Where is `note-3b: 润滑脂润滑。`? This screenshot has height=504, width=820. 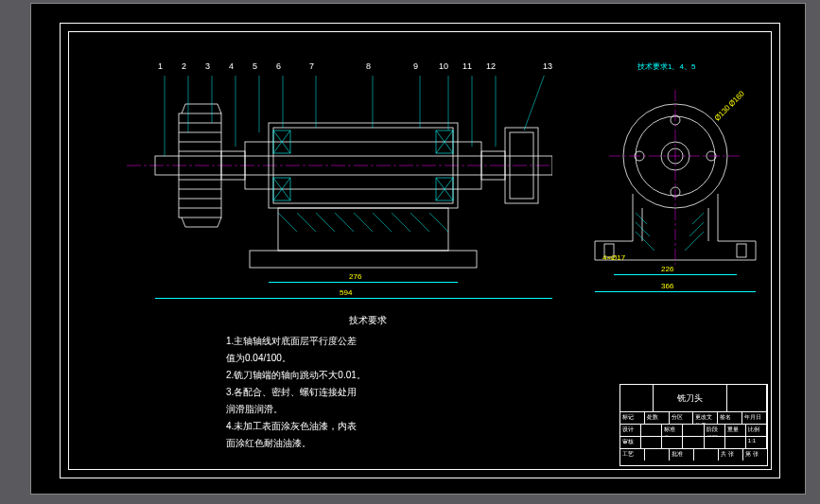
note-3b: 润滑脂润滑。 is located at coordinates (368, 409).